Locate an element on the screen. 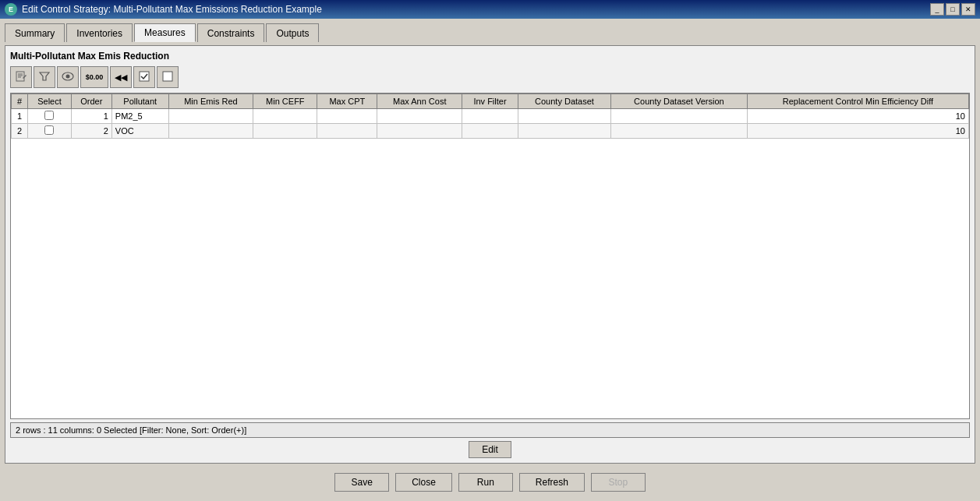  save-button: Save is located at coordinates (362, 482).